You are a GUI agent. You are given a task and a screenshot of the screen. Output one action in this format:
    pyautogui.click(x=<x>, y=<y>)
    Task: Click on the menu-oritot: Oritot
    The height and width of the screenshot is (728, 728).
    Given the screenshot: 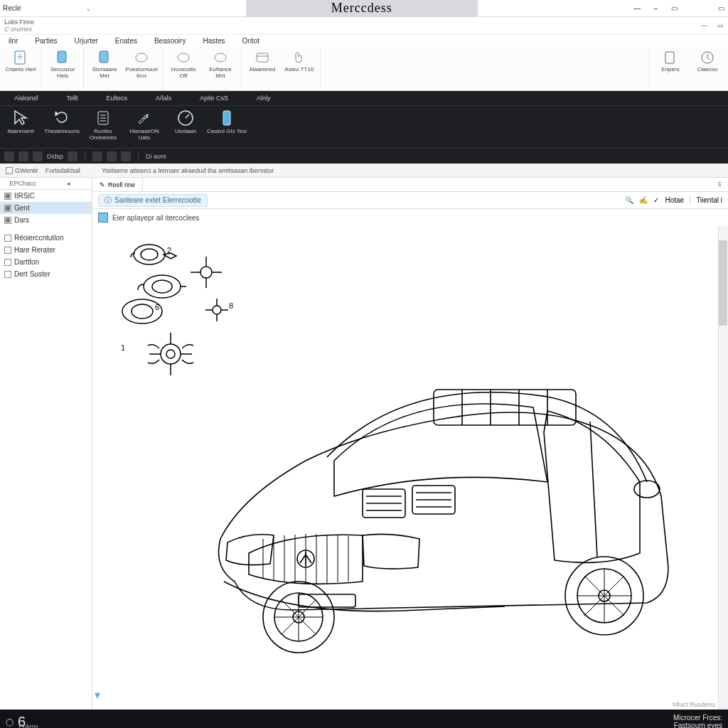 What is the action you would take?
    pyautogui.click(x=251, y=41)
    